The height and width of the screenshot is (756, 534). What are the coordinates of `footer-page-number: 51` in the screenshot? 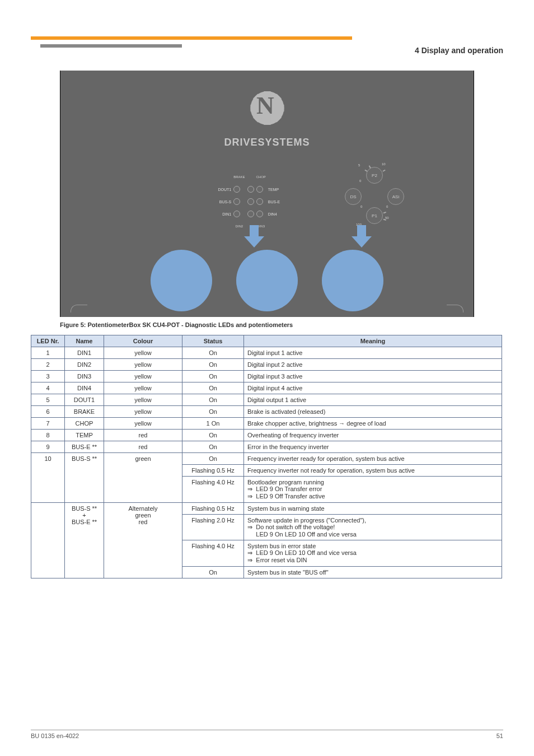 It's located at (500, 736).